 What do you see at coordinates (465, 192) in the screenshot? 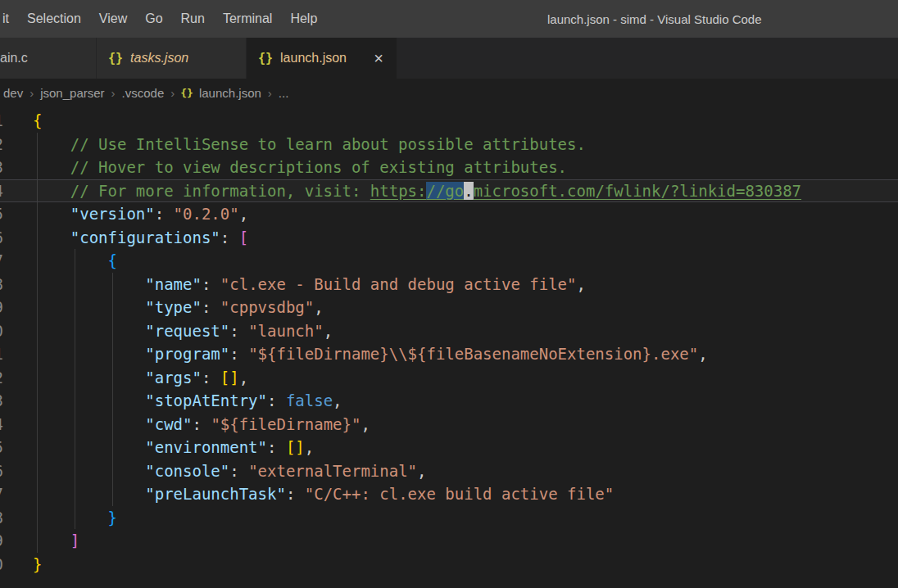
I see `code-line-current: // For more information, visit: https://…` at bounding box center [465, 192].